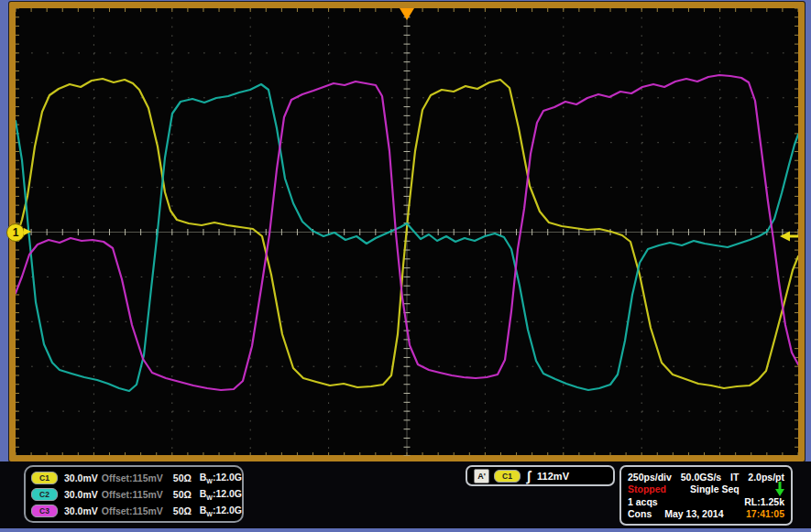  I want to click on channel-1-marker-arrow-icon, so click(27, 232).